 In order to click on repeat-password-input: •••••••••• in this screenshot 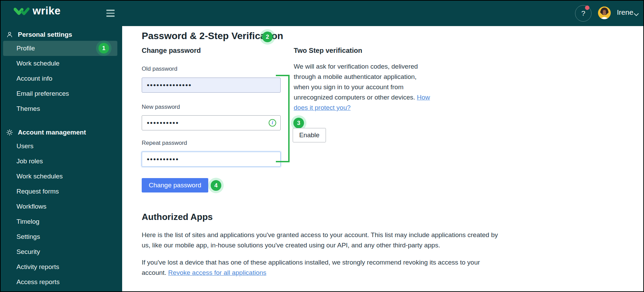, I will do `click(211, 159)`.